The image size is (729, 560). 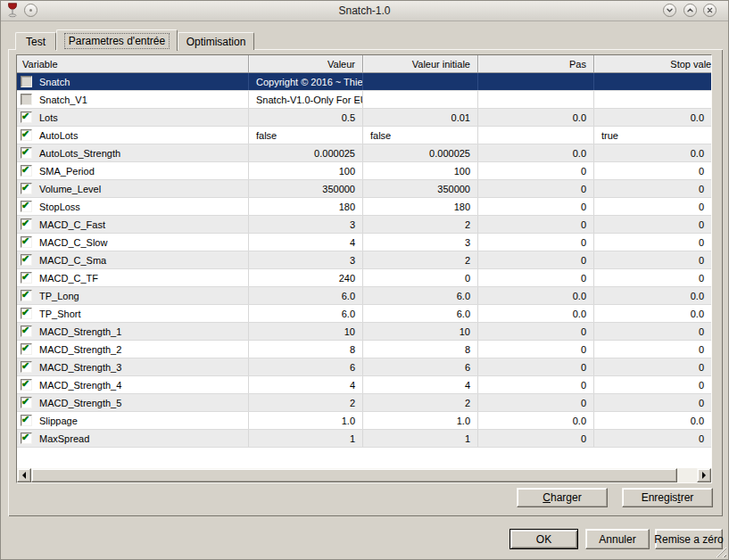 I want to click on row-value-cell: 240, so click(x=306, y=278).